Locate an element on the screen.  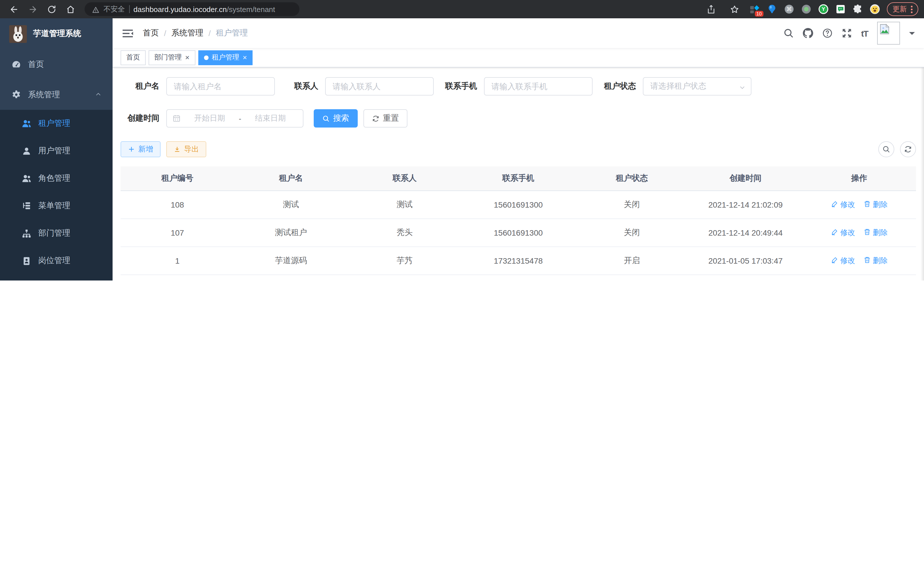
show-search-button is located at coordinates (886, 149).